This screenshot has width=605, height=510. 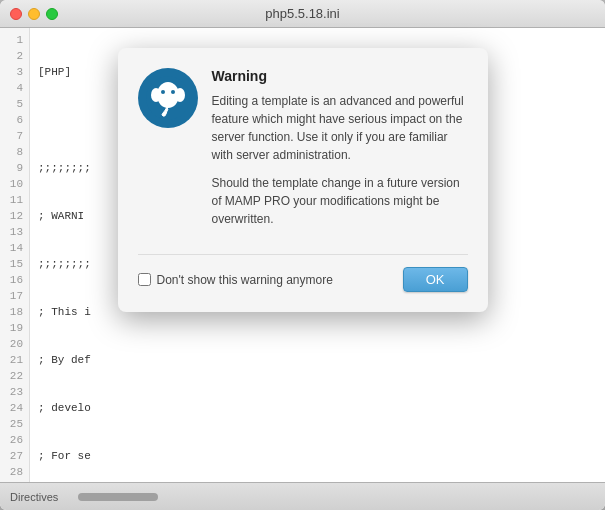 What do you see at coordinates (156, 95) in the screenshot?
I see `elephant-ear-left` at bounding box center [156, 95].